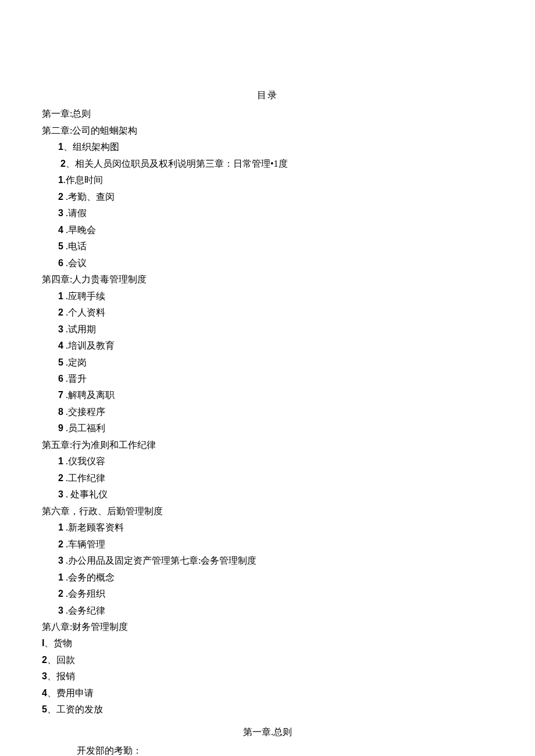 This screenshot has height=756, width=535. Describe the element at coordinates (268, 412) in the screenshot. I see `toc-item: 8 .交接程序` at that location.